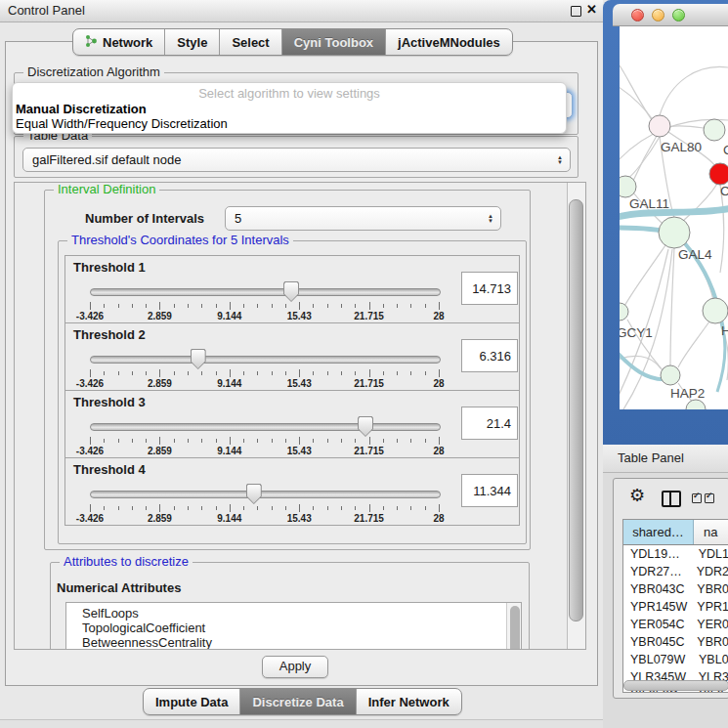  I want to click on tab-network: Network, so click(119, 42).